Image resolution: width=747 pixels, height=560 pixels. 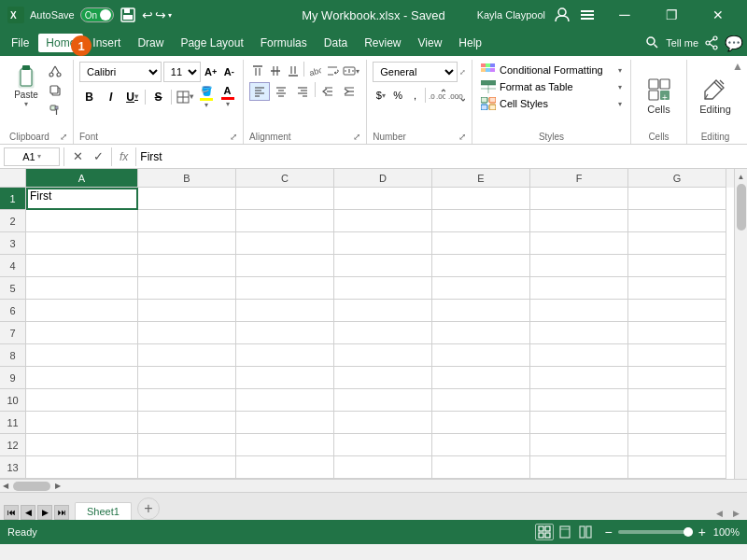 I want to click on cell-D13, so click(x=383, y=468).